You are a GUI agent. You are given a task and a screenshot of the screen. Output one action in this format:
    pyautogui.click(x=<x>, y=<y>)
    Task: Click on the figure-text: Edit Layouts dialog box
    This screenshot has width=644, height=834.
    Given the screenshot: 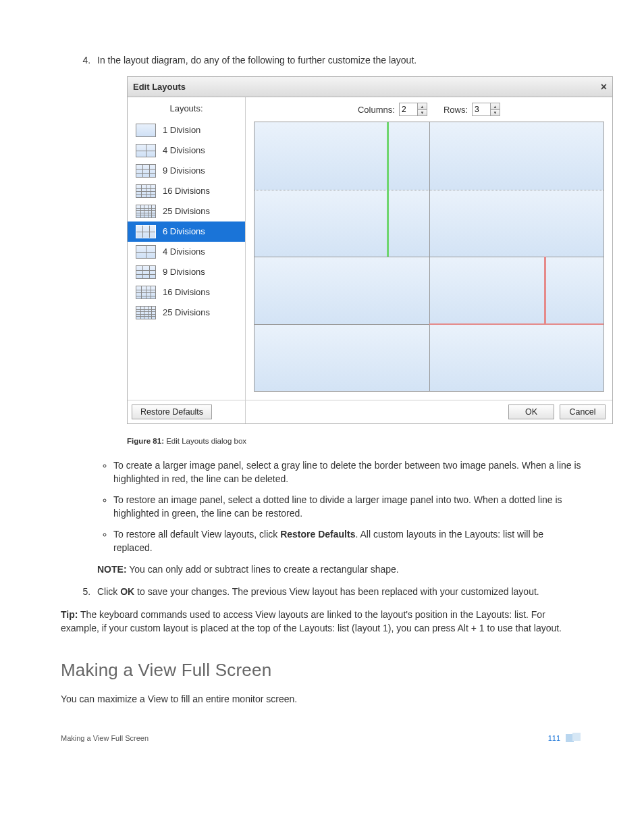 What is the action you would take?
    pyautogui.click(x=205, y=441)
    